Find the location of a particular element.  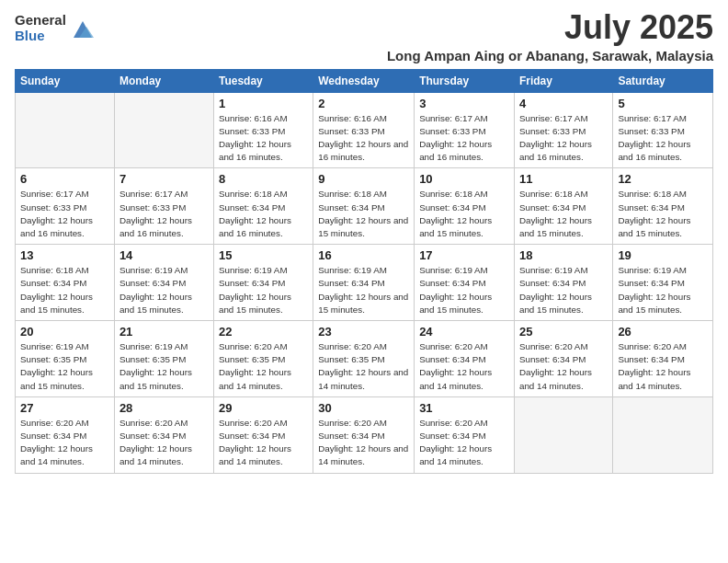

day-number: 28 is located at coordinates (164, 408).